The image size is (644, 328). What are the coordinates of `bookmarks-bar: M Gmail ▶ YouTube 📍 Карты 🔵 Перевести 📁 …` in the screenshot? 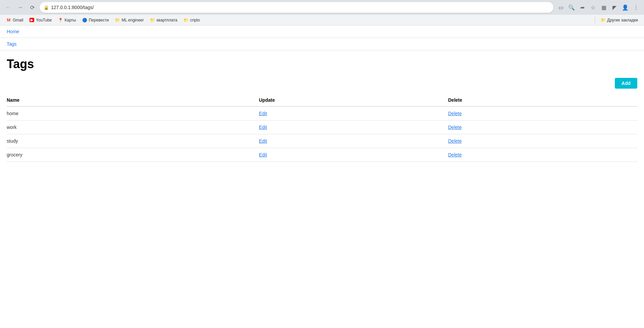 It's located at (322, 20).